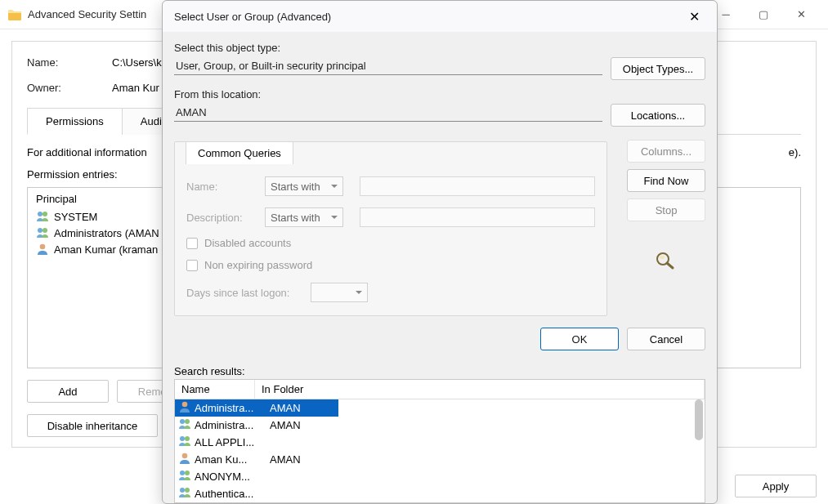 The height and width of the screenshot is (504, 828). What do you see at coordinates (440, 371) in the screenshot?
I see `results-label: Search results:` at bounding box center [440, 371].